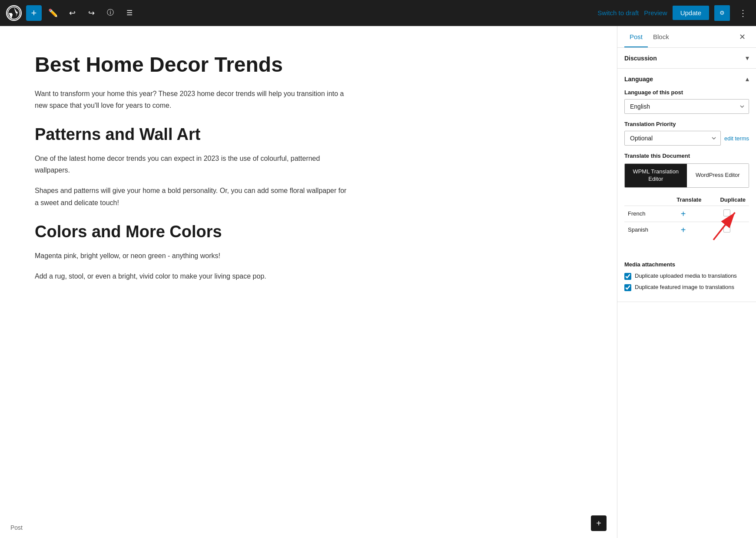 The height and width of the screenshot is (538, 756). Describe the element at coordinates (686, 196) in the screenshot. I see `language-content: Language of this post English Translatio…` at that location.